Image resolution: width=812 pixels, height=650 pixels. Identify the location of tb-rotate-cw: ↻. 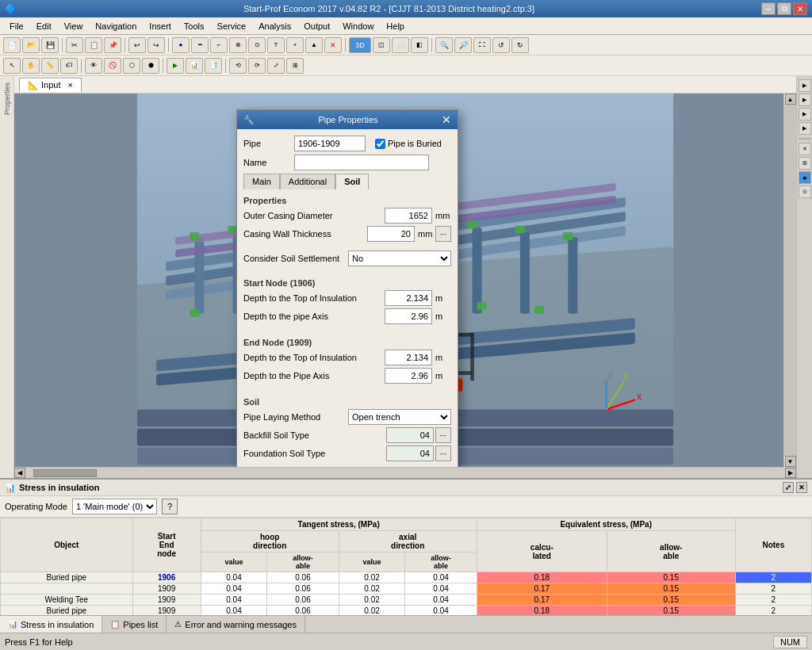
(520, 45).